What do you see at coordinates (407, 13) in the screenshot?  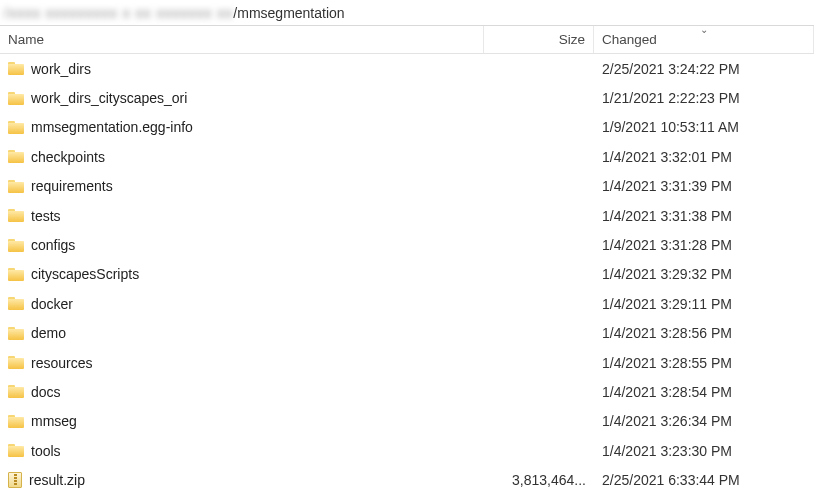 I see `path-bar: /xxxx xxxxxxxxx x xx xxxxxxx xx /mmsegme…` at bounding box center [407, 13].